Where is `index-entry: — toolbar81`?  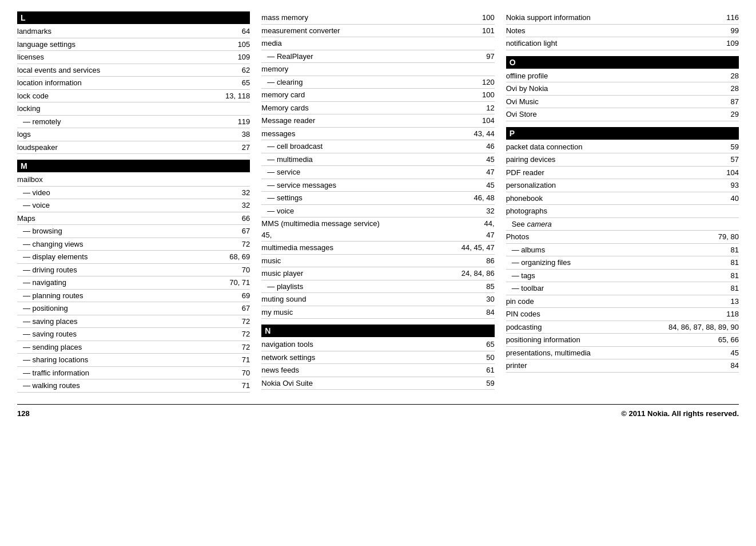
index-entry: — toolbar81 is located at coordinates (622, 288).